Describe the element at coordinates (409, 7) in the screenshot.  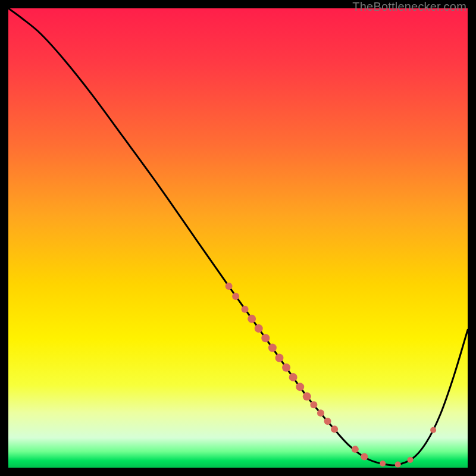
I see `watermark-text: TheBottlenecker.com` at that location.